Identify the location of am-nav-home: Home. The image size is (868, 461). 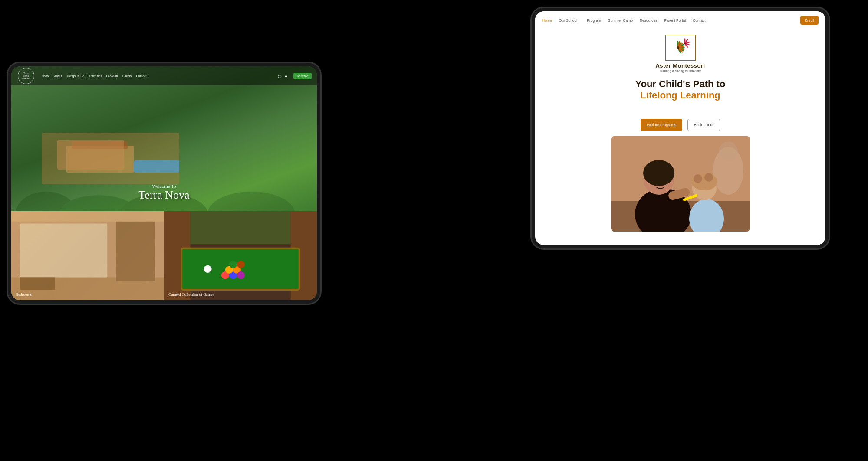
(547, 20).